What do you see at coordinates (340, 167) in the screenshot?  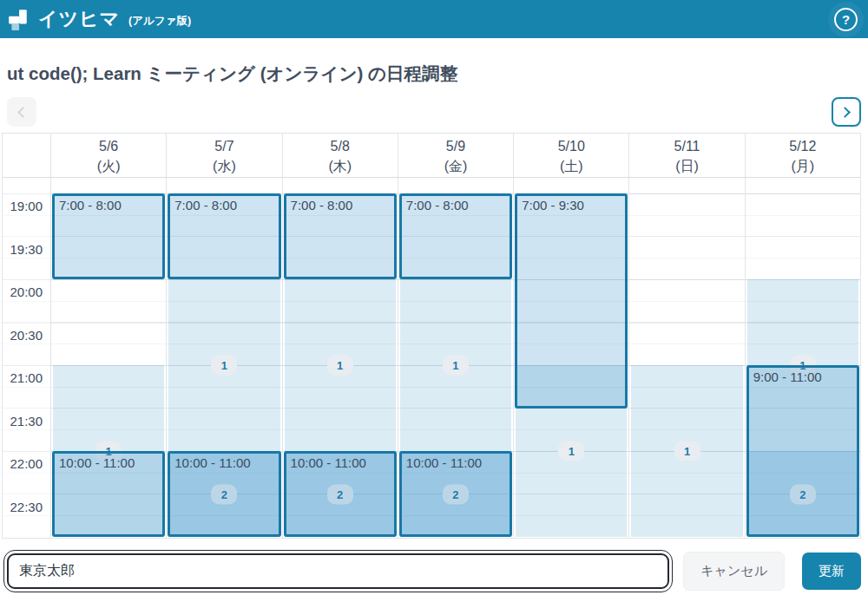 I see `day-weekday: (木)` at bounding box center [340, 167].